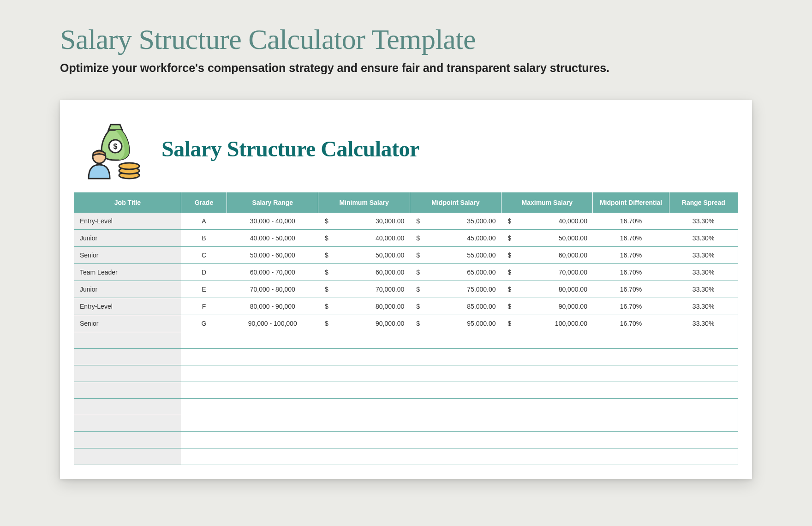  What do you see at coordinates (273, 272) in the screenshot?
I see `cell-salary-range: 60,000 - 70,000` at bounding box center [273, 272].